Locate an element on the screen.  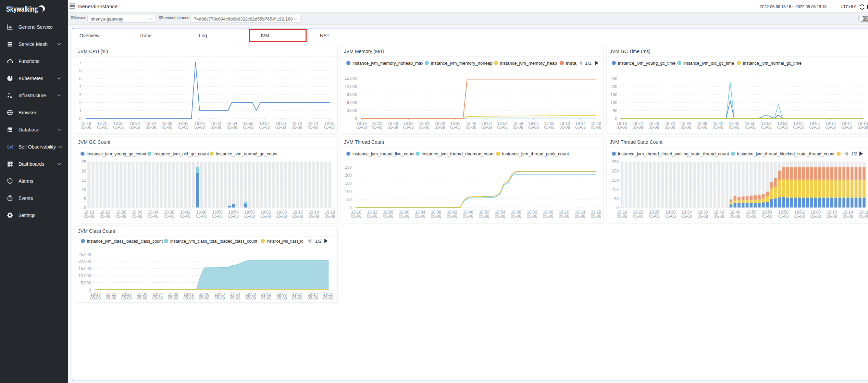
svg-text: 15 is located at coordinates (84, 180).